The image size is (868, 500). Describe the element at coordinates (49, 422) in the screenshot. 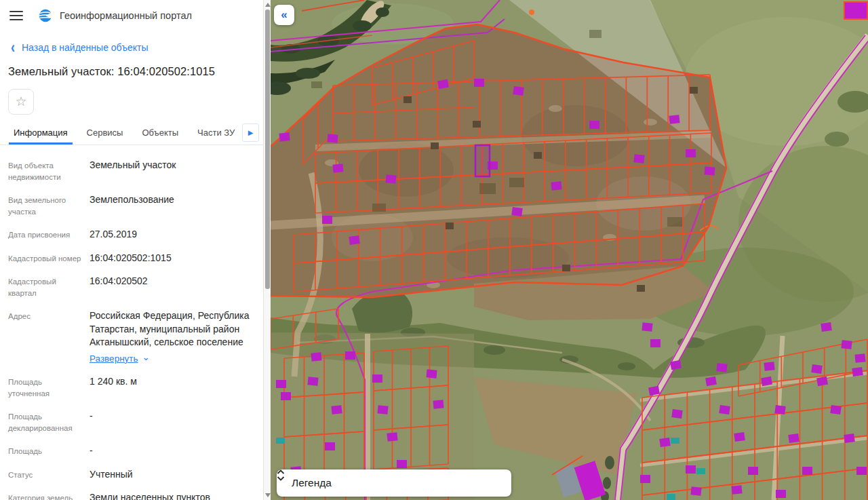

I see `field-label: Площадь декларированная` at that location.